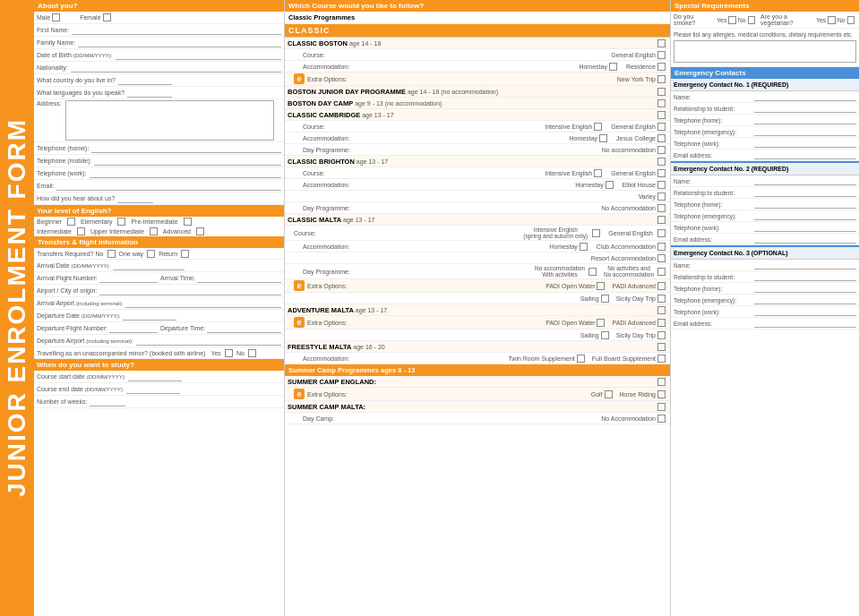  Describe the element at coordinates (661, 161) in the screenshot. I see `cb2-cb` at that location.